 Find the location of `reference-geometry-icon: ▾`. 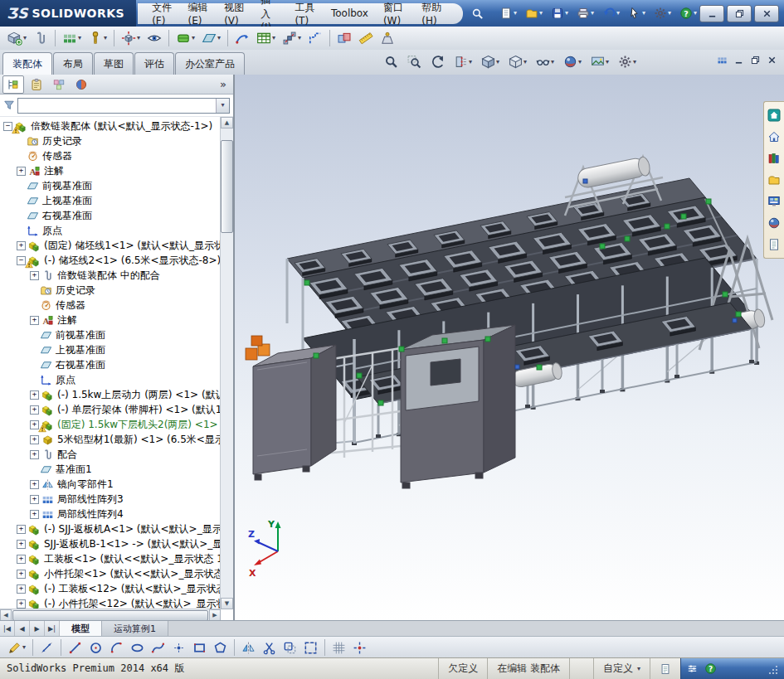

reference-geometry-icon: ▾ is located at coordinates (211, 38).